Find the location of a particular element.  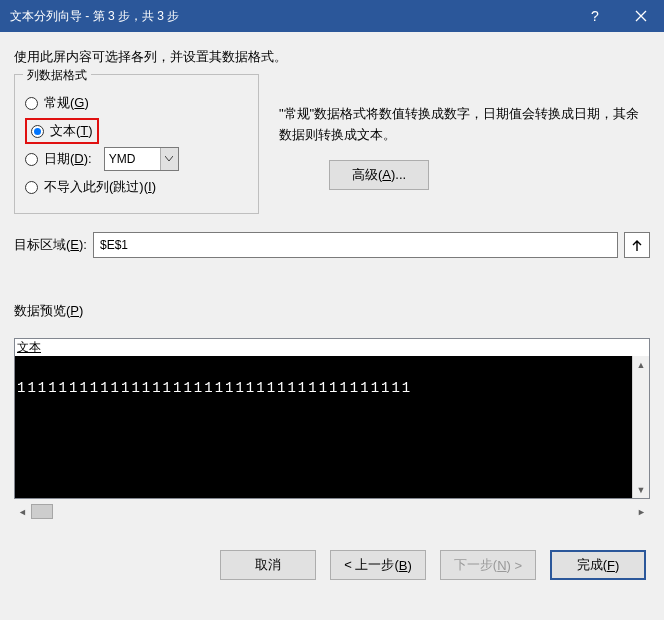

destination-row: 目标区域(E): is located at coordinates (332, 245).